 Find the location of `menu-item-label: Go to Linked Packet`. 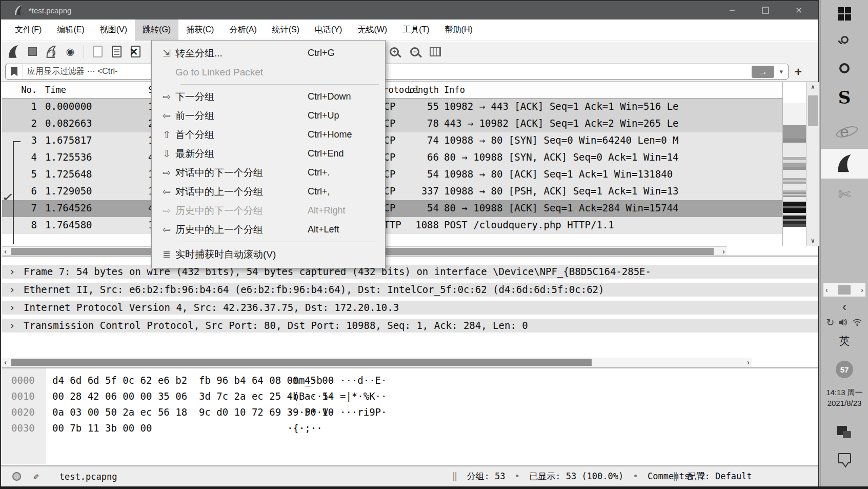

menu-item-label: Go to Linked Packet is located at coordinates (241, 72).